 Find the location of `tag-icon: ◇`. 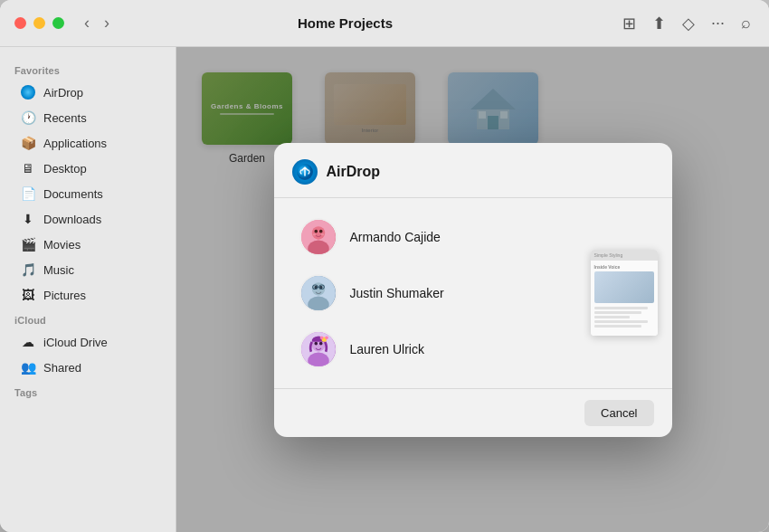

tag-icon: ◇ is located at coordinates (688, 24).